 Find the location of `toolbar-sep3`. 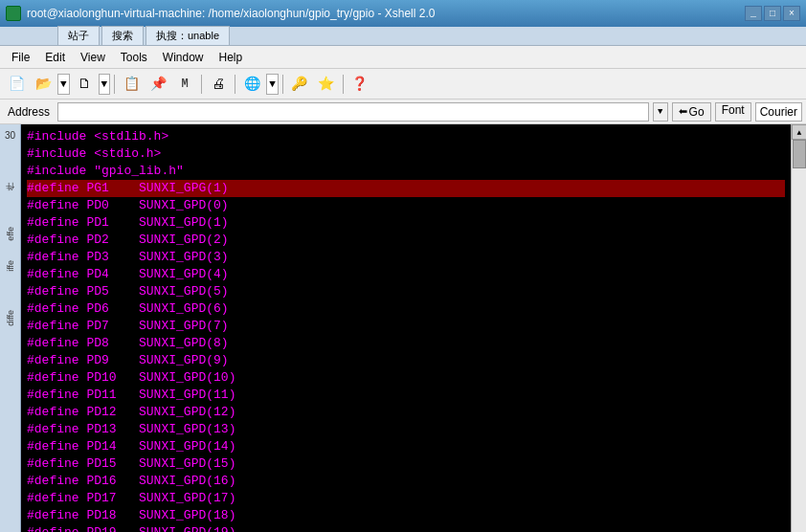

toolbar-sep3 is located at coordinates (235, 84).